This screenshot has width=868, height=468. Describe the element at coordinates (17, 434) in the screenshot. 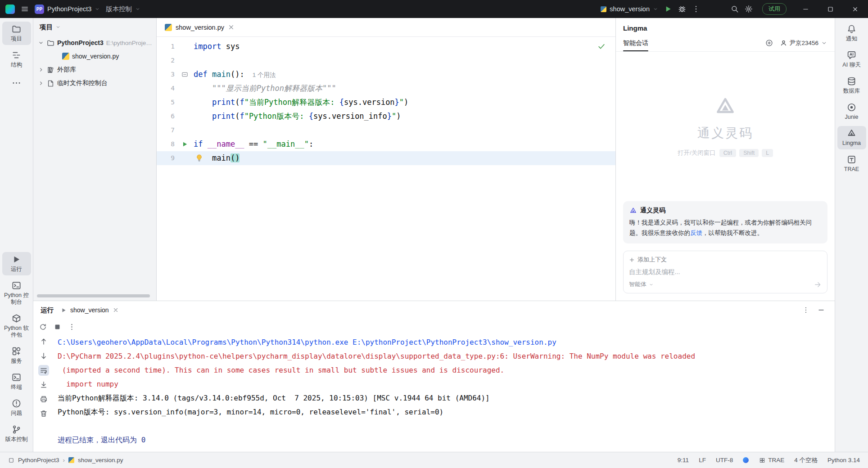

I see `tool-stripe-version-control: 版本控制` at that location.